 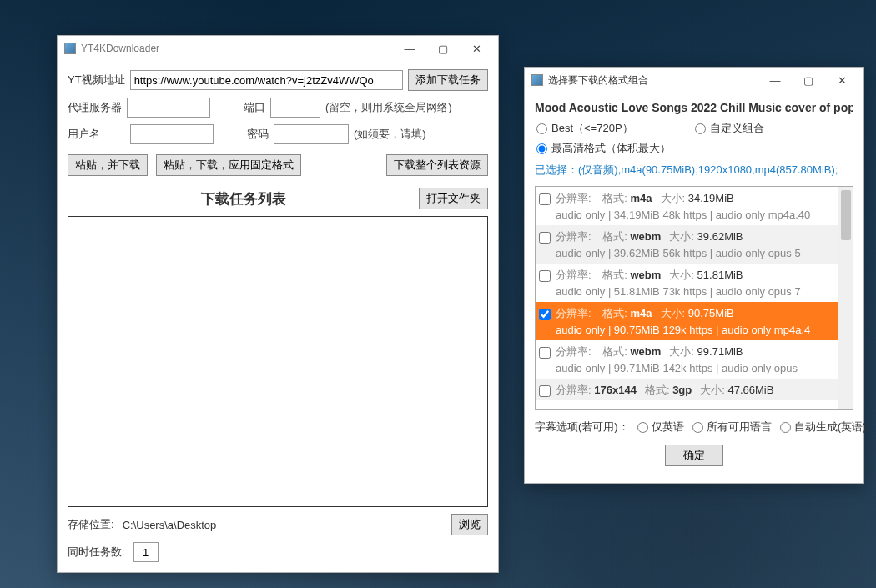 I want to click on minimize-button: —, so click(x=410, y=48).